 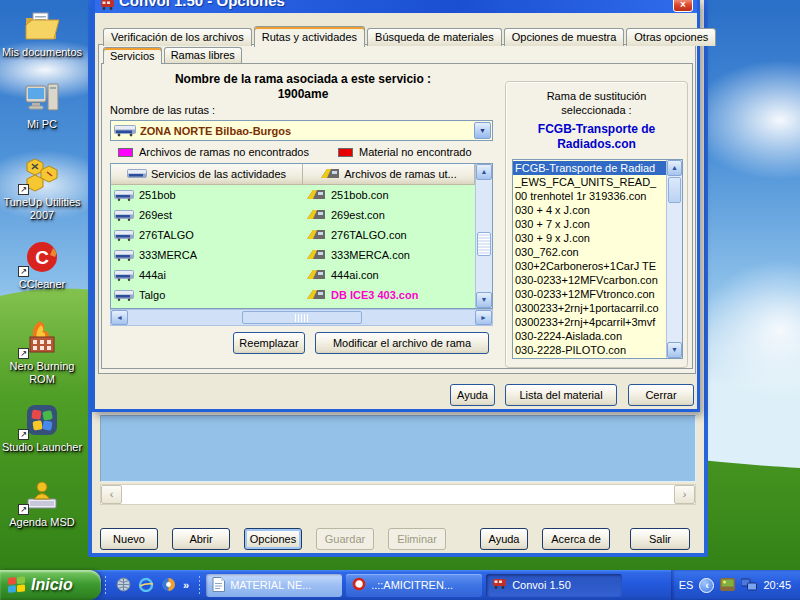 I want to click on start-button: Inicio, so click(x=50, y=585).